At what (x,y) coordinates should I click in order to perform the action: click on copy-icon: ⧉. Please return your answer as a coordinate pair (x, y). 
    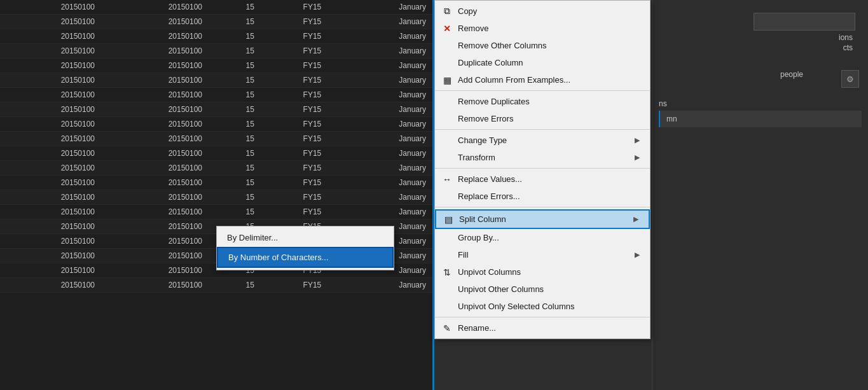
    Looking at the image, I should click on (447, 11).